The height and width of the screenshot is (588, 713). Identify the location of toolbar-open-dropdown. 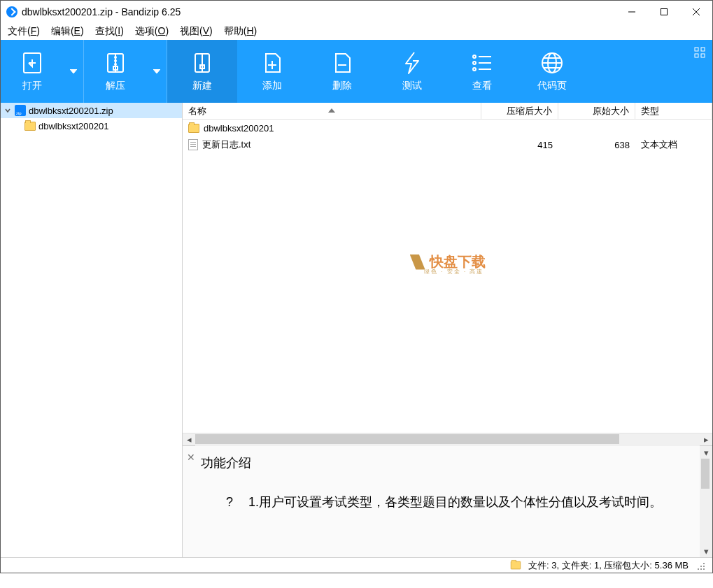
(73, 71).